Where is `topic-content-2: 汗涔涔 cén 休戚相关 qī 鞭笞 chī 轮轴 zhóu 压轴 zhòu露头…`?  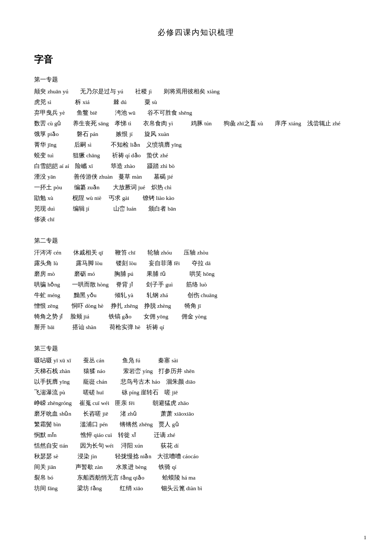 topic-content-2: 汗涔涔 cén 休戚相关 qī 鞭笞 chī 轮轴 zhóu 压轴 zhòu露头… is located at coordinates (196, 290).